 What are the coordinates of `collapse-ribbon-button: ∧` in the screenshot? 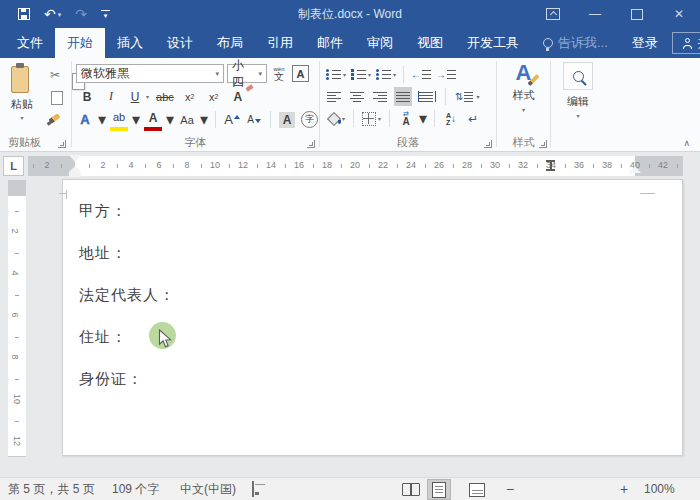 It's located at (686, 143).